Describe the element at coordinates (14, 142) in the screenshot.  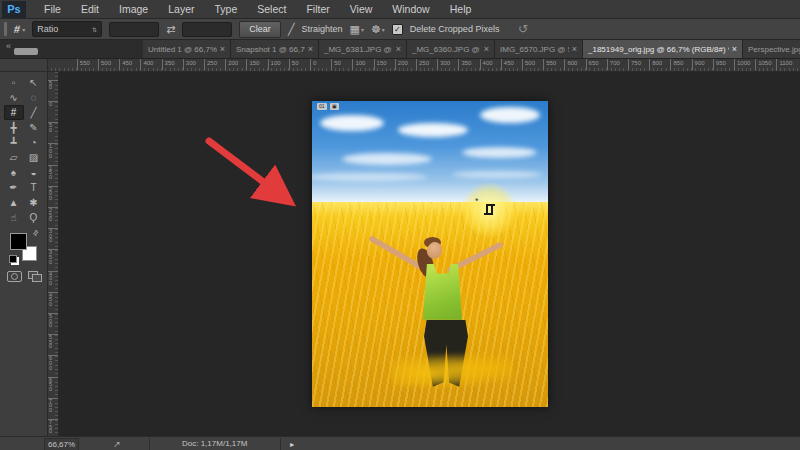
I see `clone-stamp-tool: ┻` at that location.